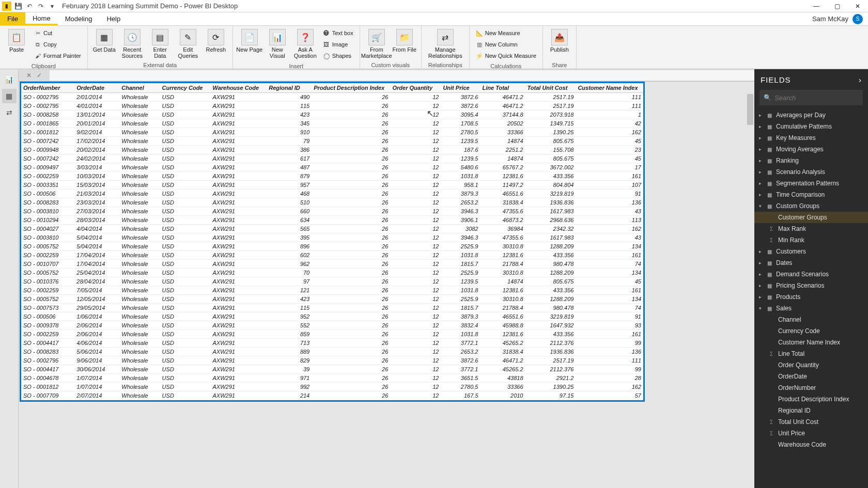 The image size is (868, 488). What do you see at coordinates (551, 370) in the screenshot?
I see `table-cell: 2112.376` at bounding box center [551, 370].